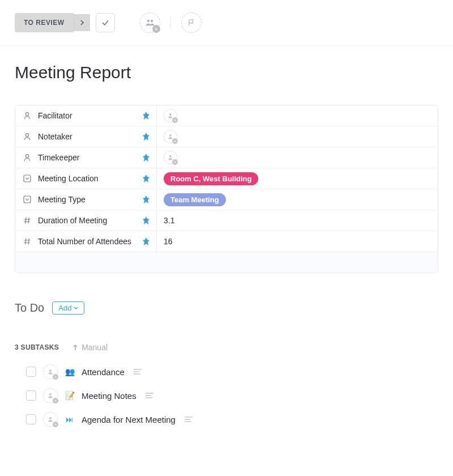 The height and width of the screenshot is (476, 453). What do you see at coordinates (76, 308) in the screenshot?
I see `chevron-down-icon` at bounding box center [76, 308].